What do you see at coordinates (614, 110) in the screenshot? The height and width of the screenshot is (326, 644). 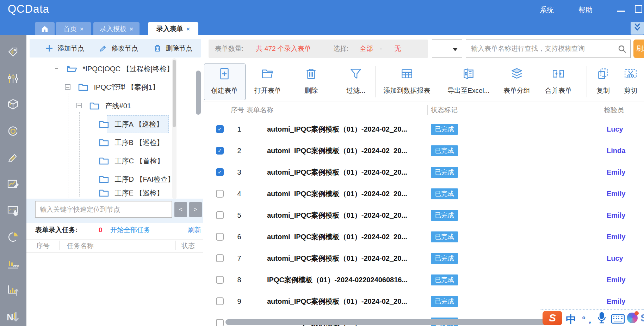 I see `col-inspector: 检验员` at bounding box center [614, 110].